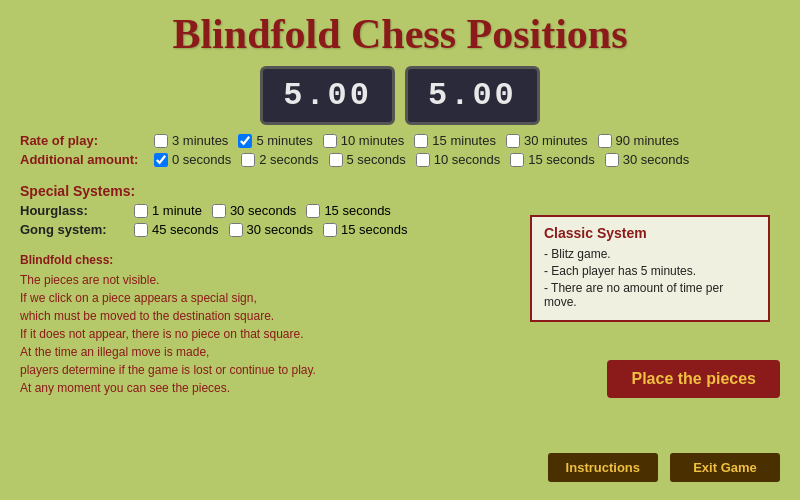 This screenshot has width=800, height=500. I want to click on rate-5min-label: 5 minutes, so click(284, 140).